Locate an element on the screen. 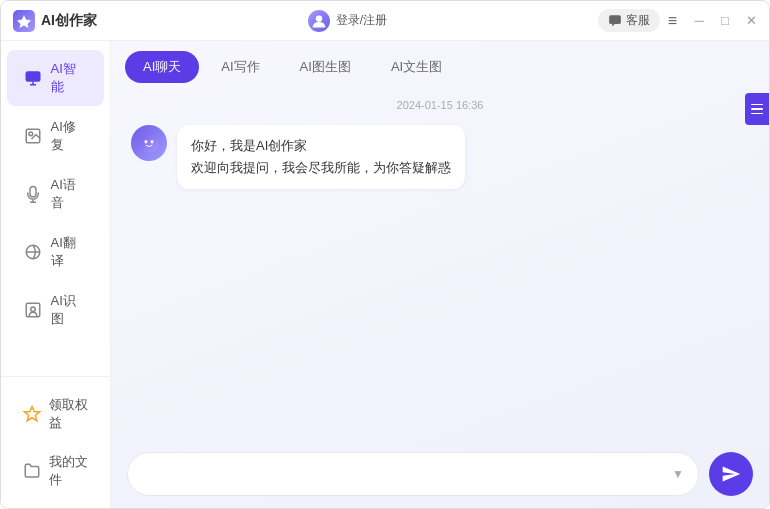  files-icon is located at coordinates (32, 471).